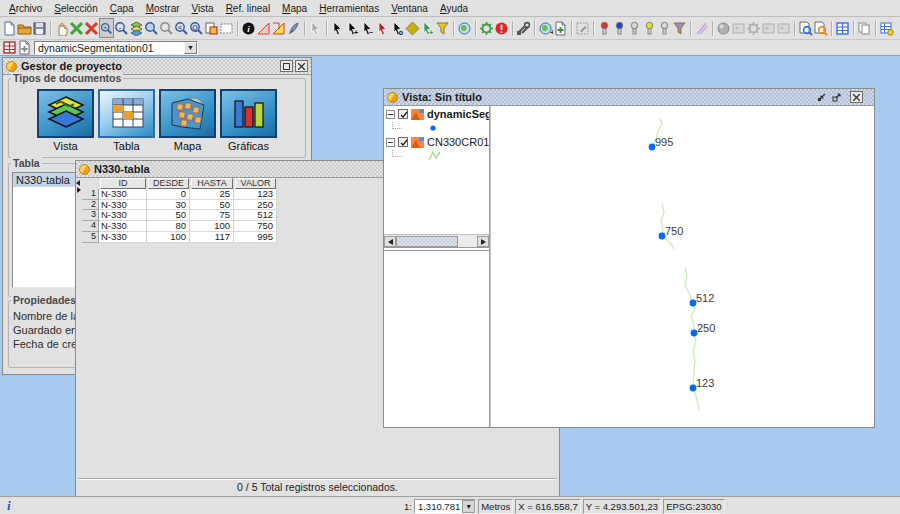 The width and height of the screenshot is (900, 514). What do you see at coordinates (546, 28) in the screenshot?
I see `globe-add-icon: +` at bounding box center [546, 28].